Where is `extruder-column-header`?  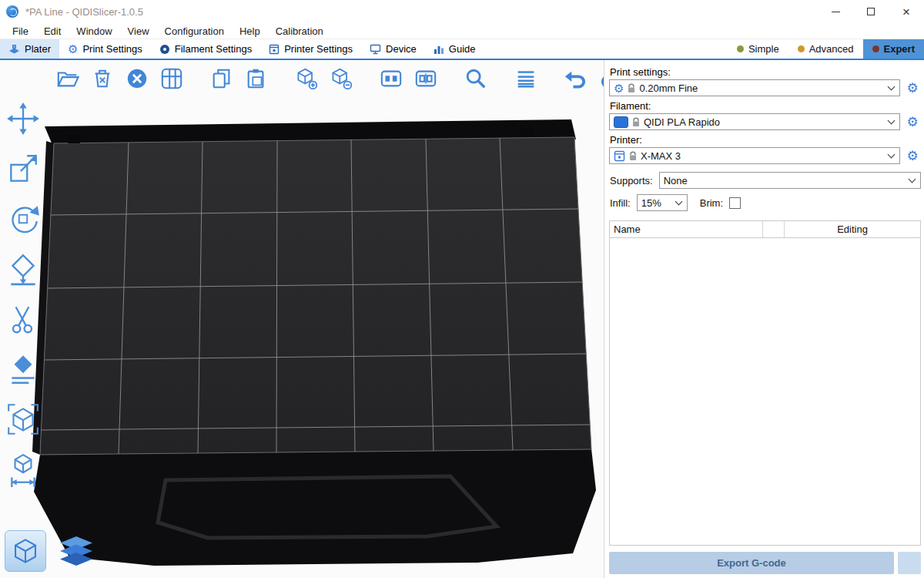
extruder-column-header is located at coordinates (774, 230).